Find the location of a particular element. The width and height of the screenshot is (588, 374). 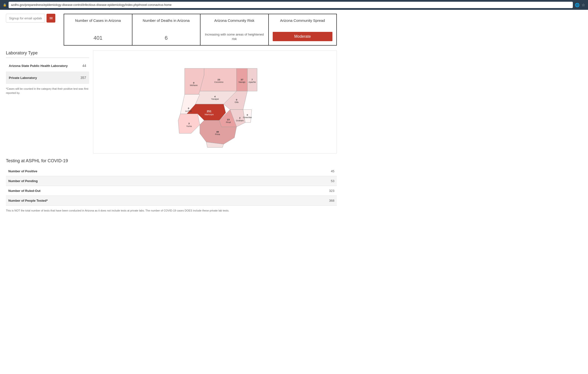

la-paz-label: La Paz is located at coordinates (188, 111).